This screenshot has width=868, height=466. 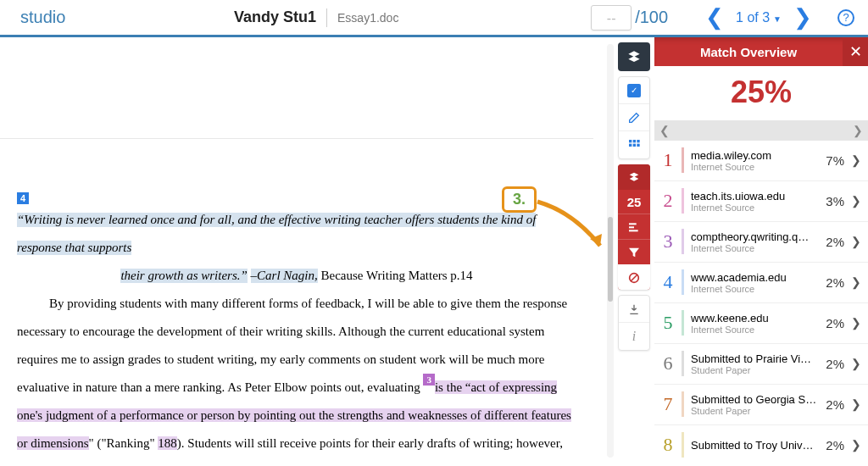 What do you see at coordinates (756, 324) in the screenshot?
I see `source-text: www.keene.eduInternet Source` at bounding box center [756, 324].